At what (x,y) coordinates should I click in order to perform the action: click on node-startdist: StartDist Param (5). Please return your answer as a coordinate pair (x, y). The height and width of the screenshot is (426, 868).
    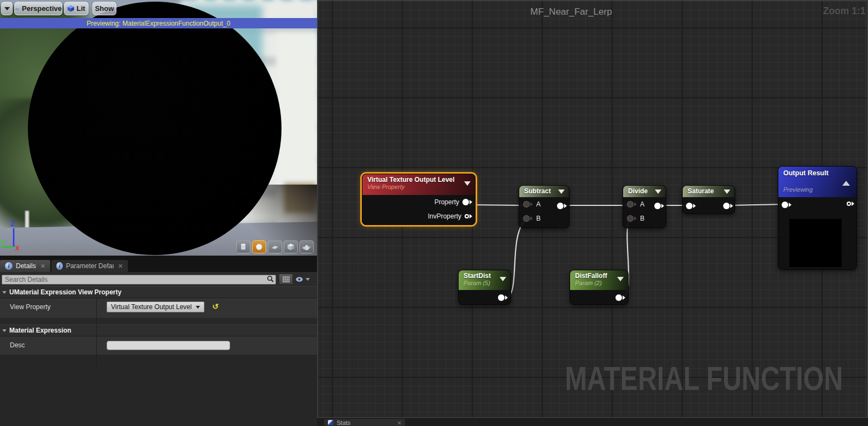
    Looking at the image, I should click on (484, 287).